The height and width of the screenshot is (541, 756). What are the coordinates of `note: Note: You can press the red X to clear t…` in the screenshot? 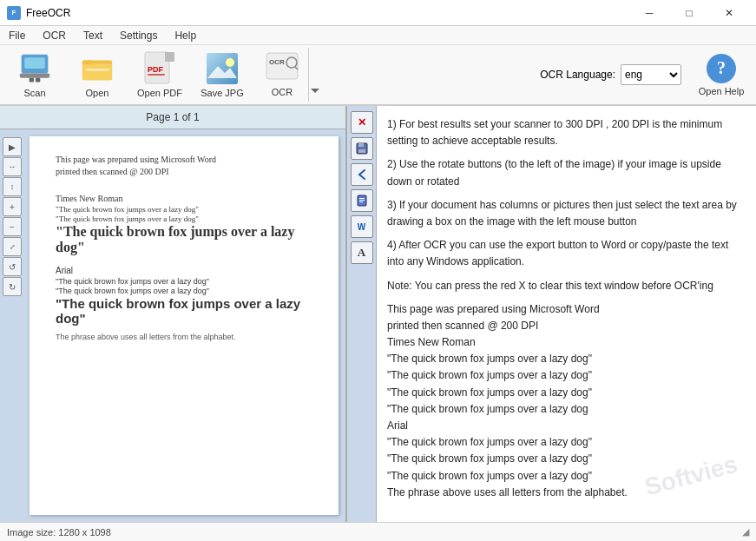 It's located at (566, 287).